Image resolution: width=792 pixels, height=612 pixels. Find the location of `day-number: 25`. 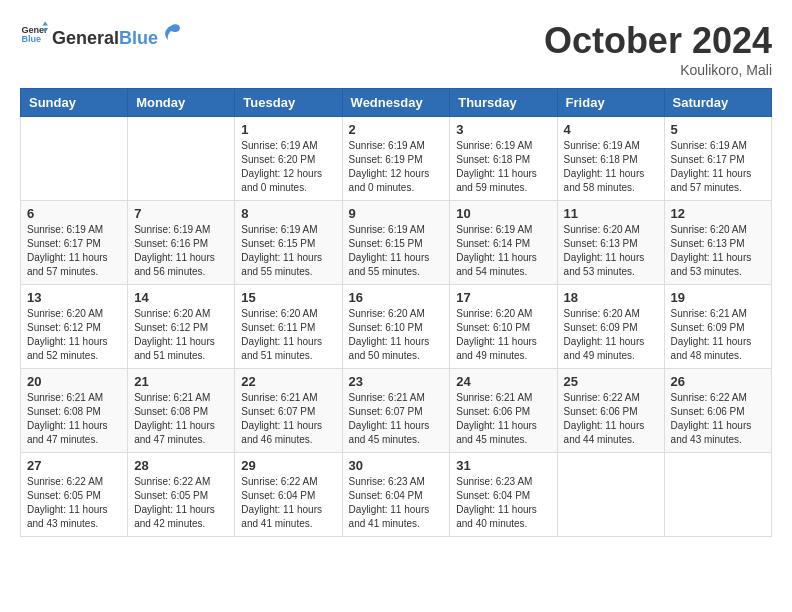

day-number: 25 is located at coordinates (611, 382).